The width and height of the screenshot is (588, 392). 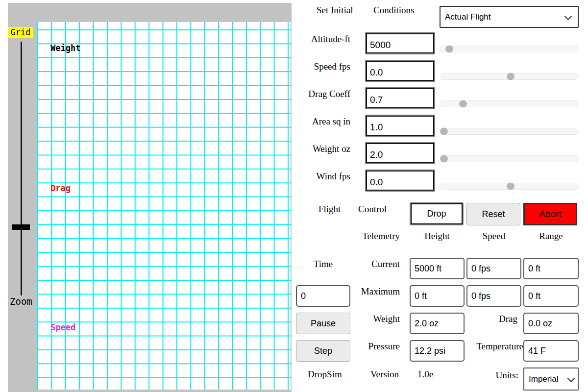 What do you see at coordinates (294, 128) in the screenshot?
I see `area-row: Area sq in` at bounding box center [294, 128].